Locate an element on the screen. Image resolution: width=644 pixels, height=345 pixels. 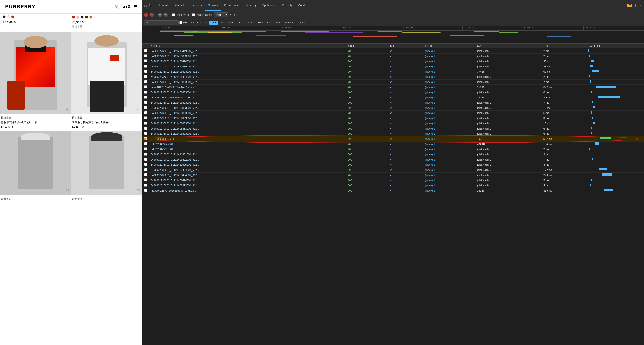
wishlist-button-1: ♡ is located at coordinates (67, 109).